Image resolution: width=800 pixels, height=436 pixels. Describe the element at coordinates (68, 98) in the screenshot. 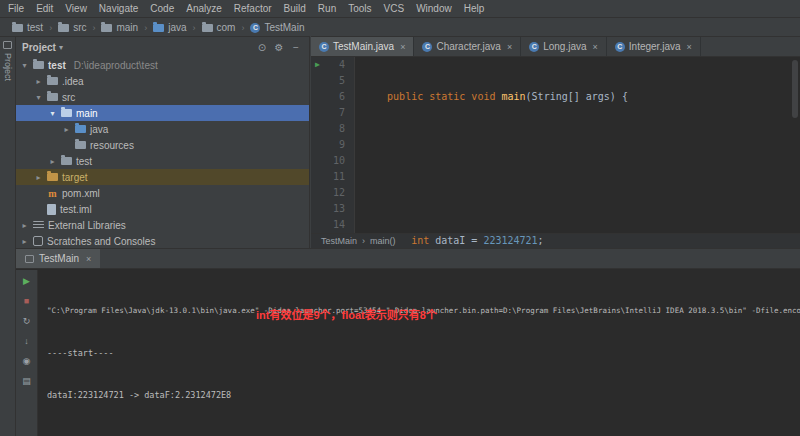

I see `tree-item-label: src` at that location.